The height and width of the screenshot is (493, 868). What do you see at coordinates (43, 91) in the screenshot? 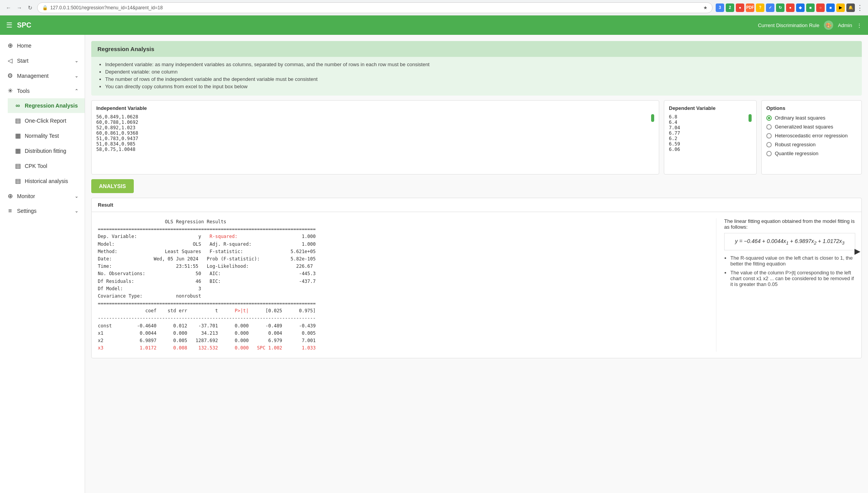
I see `sidebar-item-tools: ✳ Tools ⌃` at bounding box center [43, 91].